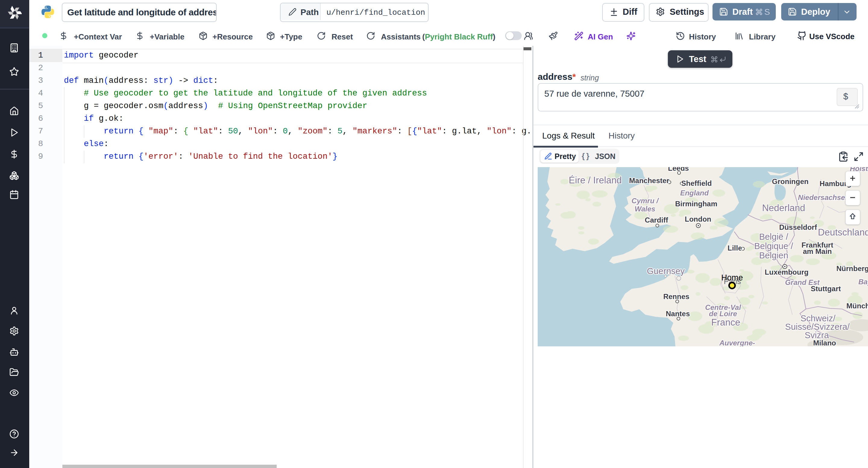 The width and height of the screenshot is (868, 468). What do you see at coordinates (666, 271) in the screenshot?
I see `svg-text: Guernsey` at bounding box center [666, 271].